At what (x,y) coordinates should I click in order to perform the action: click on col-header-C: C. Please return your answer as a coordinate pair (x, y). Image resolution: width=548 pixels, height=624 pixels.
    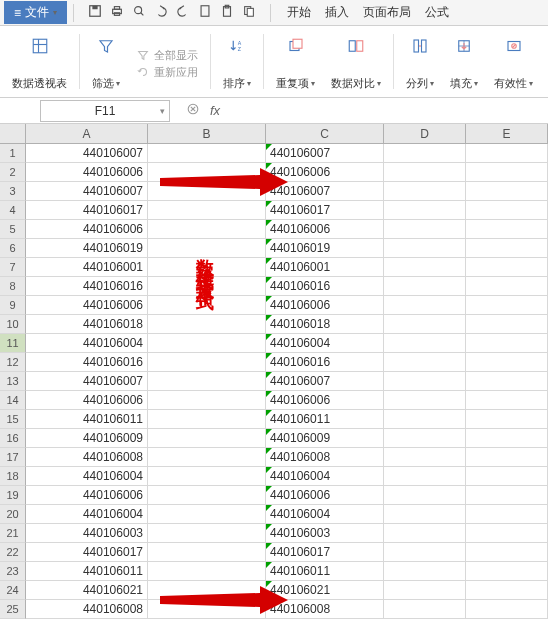
    Looking at the image, I should click on (325, 134).